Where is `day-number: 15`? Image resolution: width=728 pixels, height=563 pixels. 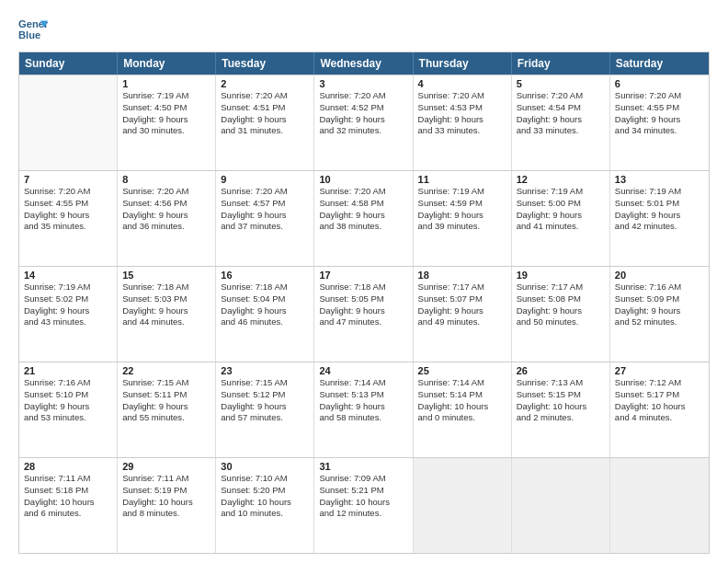 day-number: 15 is located at coordinates (166, 275).